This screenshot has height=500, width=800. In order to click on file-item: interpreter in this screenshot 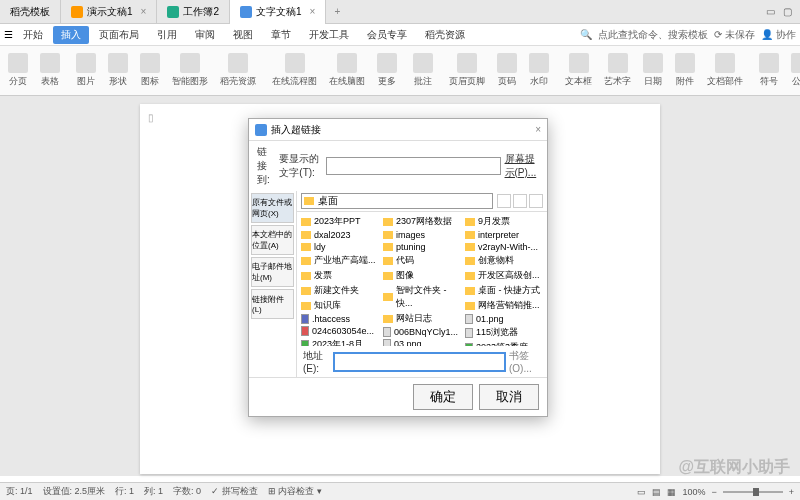, I will do `click(504, 235)`.